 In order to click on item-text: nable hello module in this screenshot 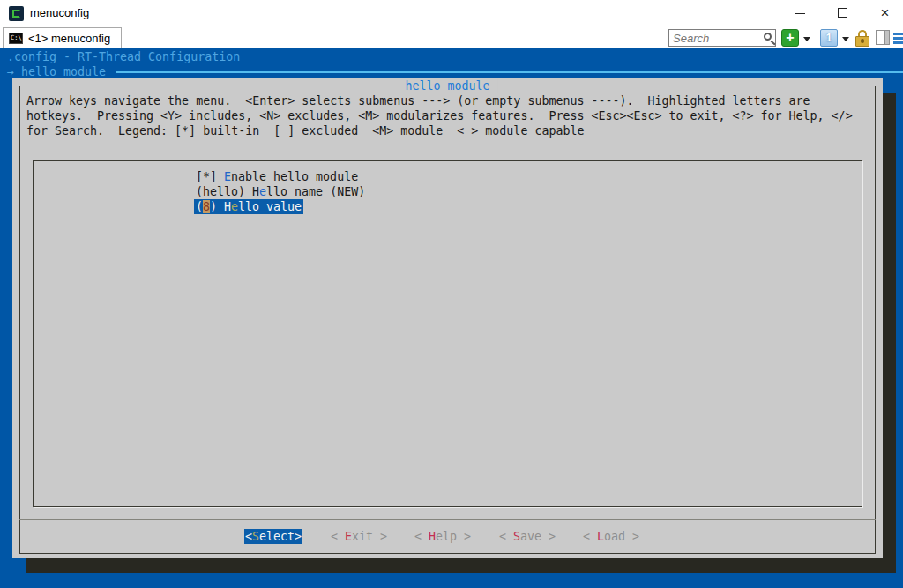, I will do `click(295, 176)`.